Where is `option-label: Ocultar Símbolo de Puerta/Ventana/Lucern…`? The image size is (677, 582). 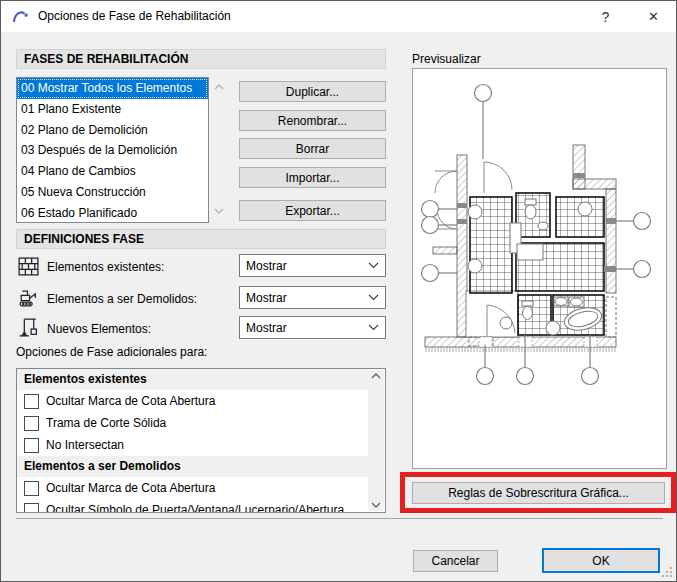 option-label: Ocultar Símbolo de Puerta/Ventana/Lucern… is located at coordinates (195, 508).